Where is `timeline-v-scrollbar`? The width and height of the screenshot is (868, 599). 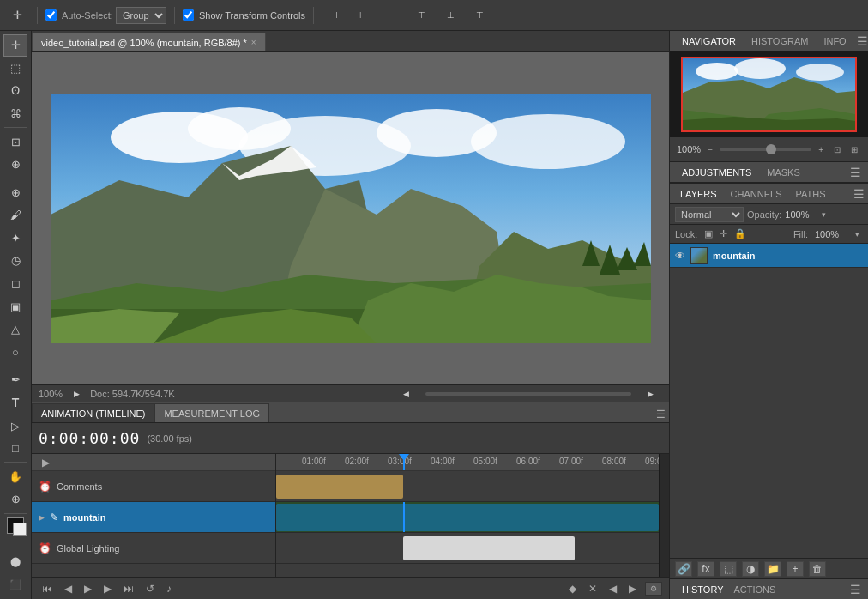
timeline-v-scrollbar is located at coordinates (664, 515).